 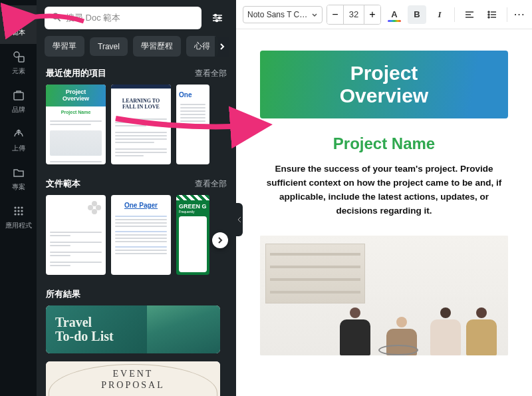 What do you see at coordinates (440, 15) in the screenshot?
I see `italic-button: I` at bounding box center [440, 15].